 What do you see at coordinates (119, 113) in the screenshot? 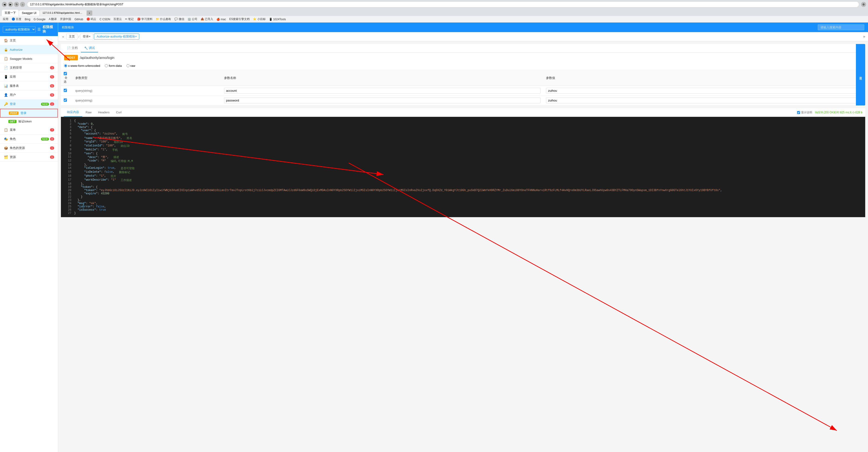
I see `resp-tab-curl: Curl` at bounding box center [119, 113].